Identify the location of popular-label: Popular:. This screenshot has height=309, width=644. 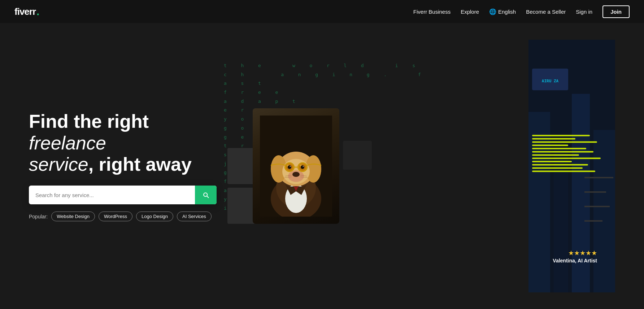
(38, 217).